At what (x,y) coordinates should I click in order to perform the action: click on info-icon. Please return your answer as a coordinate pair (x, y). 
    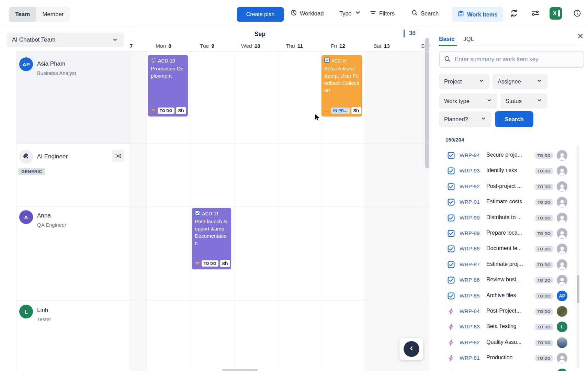
    Looking at the image, I should click on (577, 14).